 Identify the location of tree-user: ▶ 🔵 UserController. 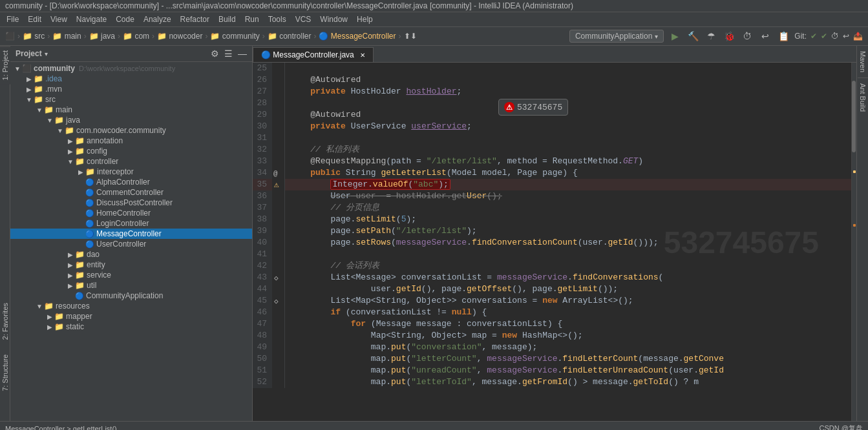
(131, 244).